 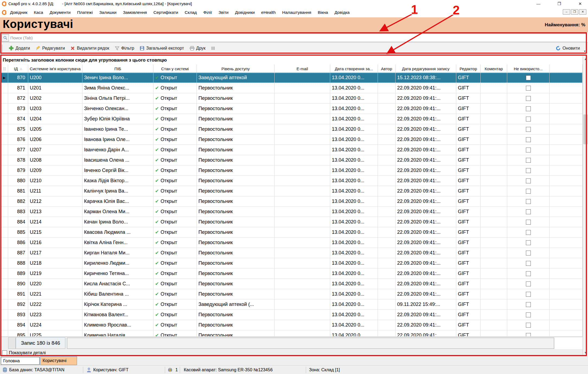 What do you see at coordinates (198, 48) in the screenshot?
I see `print-button: Друк` at bounding box center [198, 48].